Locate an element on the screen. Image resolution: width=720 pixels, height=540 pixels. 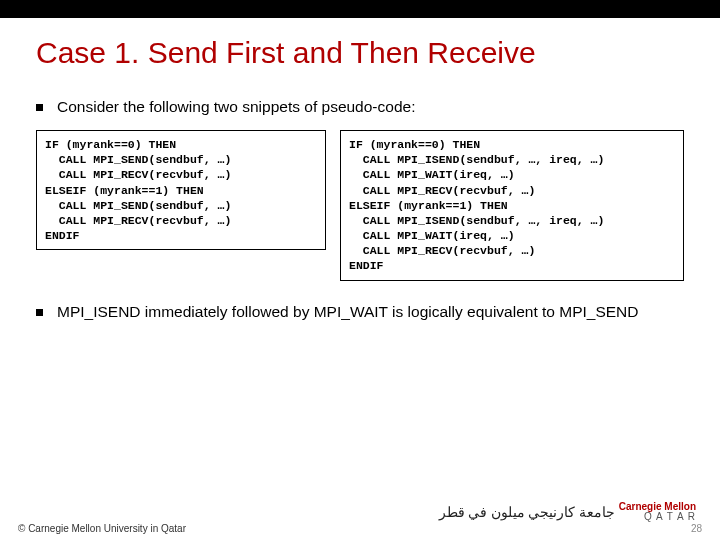
slide-title: Case 1. Send First and Then Receive is located at coordinates (360, 49).